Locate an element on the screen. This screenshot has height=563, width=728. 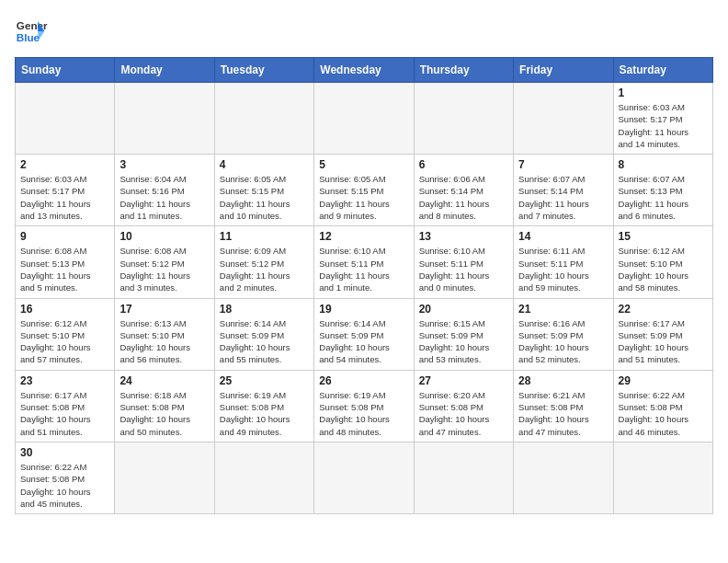
day-number: 12 is located at coordinates (364, 236).